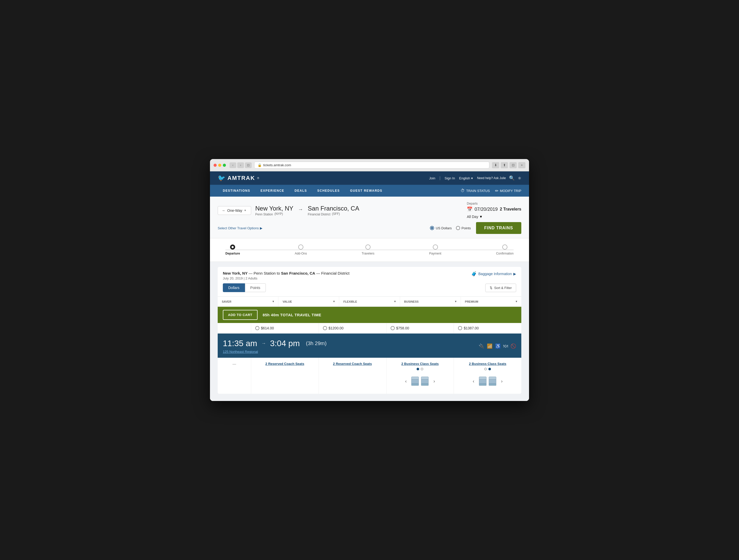 The width and height of the screenshot is (739, 560). What do you see at coordinates (516, 301) in the screenshot?
I see `premium-chevron-icon: ▾` at bounding box center [516, 301].